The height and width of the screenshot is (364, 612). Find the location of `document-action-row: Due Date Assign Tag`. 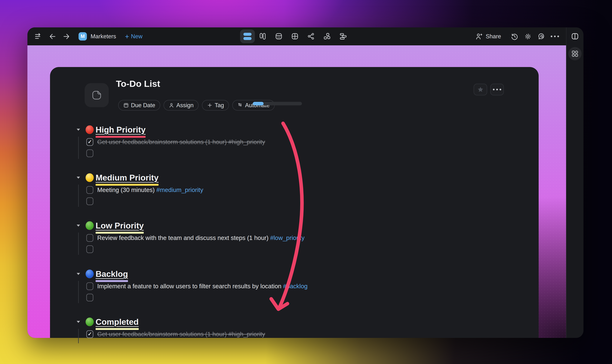

document-action-row: Due Date Assign Tag is located at coordinates (196, 105).